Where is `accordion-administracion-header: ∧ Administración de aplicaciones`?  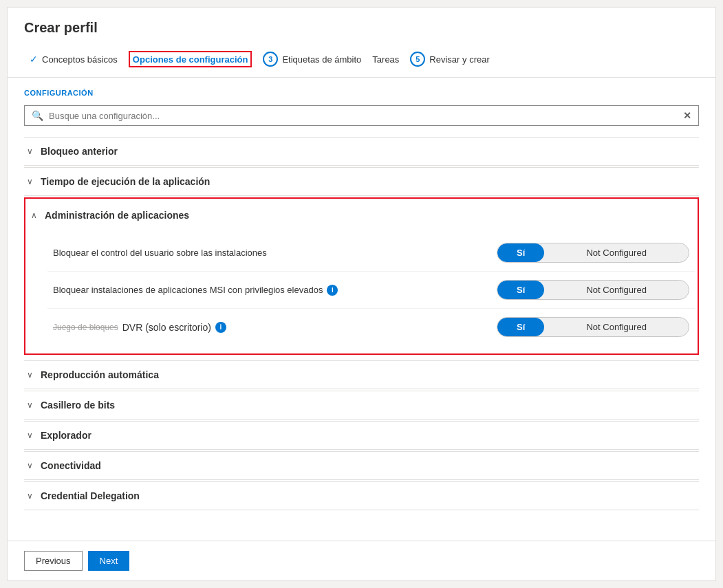 accordion-administracion-header: ∧ Administración de aplicaciones is located at coordinates (362, 215).